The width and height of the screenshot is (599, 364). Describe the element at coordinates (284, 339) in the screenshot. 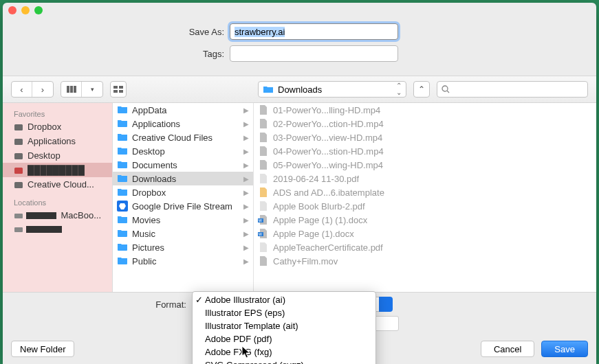

I see `format-option: Adobe PDF (pdf)` at that location.